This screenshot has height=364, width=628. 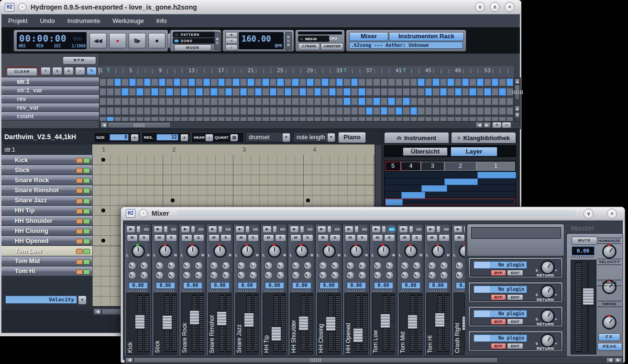 I want to click on row-down-button: ▼, so click(x=518, y=115).